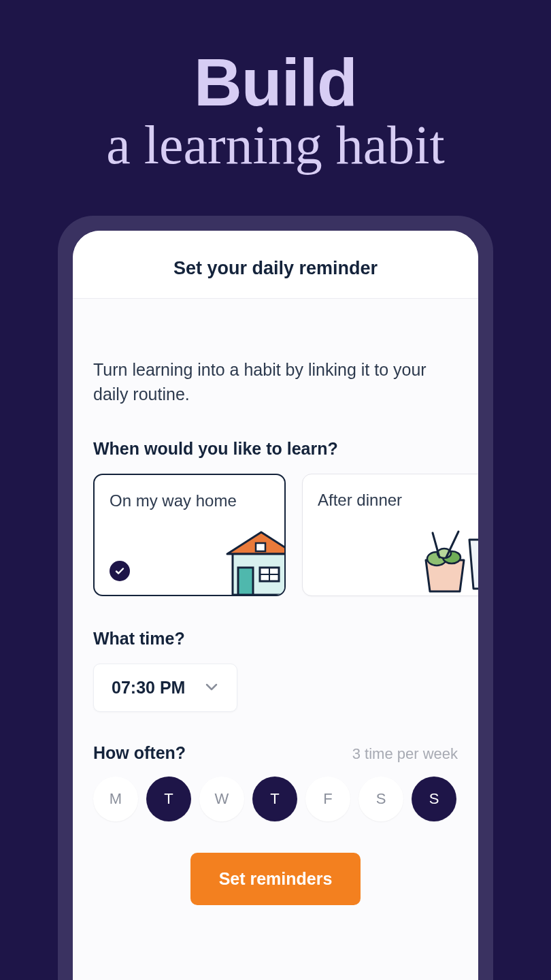 The width and height of the screenshot is (551, 980). What do you see at coordinates (437, 562) in the screenshot?
I see `dinner-icon` at bounding box center [437, 562].